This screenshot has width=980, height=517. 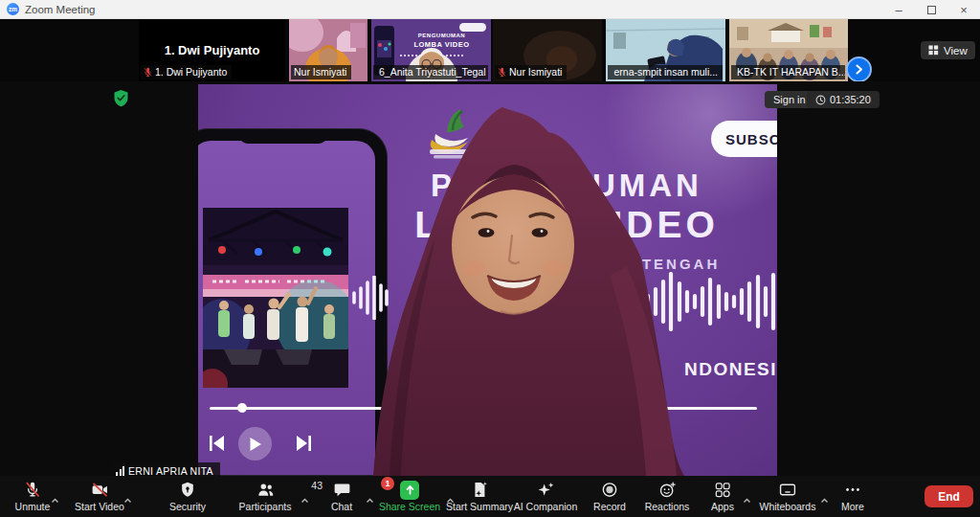 What do you see at coordinates (665, 73) in the screenshot?
I see `participant-name-label: erna-smpit insan muli...` at bounding box center [665, 73].